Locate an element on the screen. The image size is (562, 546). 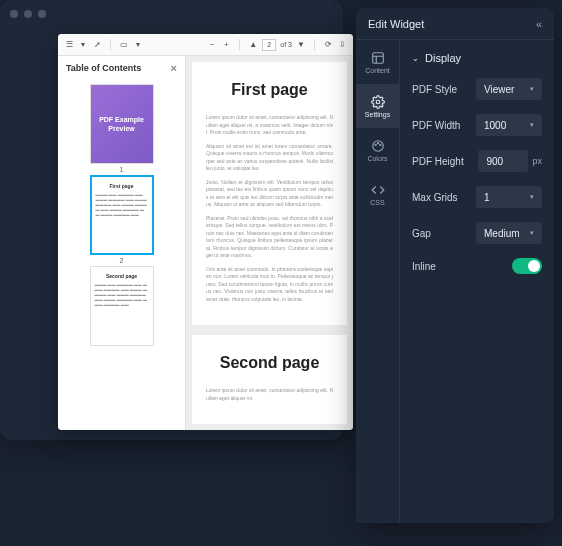
page-total: of 3 is located at coordinates (286, 44).